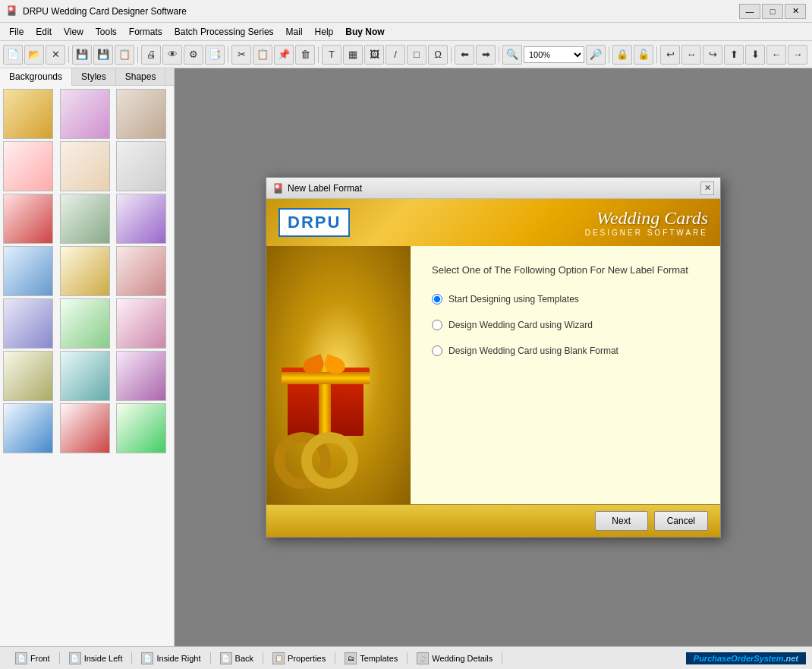 The image size is (812, 669). I want to click on flip-h-button: ↔, so click(691, 55).